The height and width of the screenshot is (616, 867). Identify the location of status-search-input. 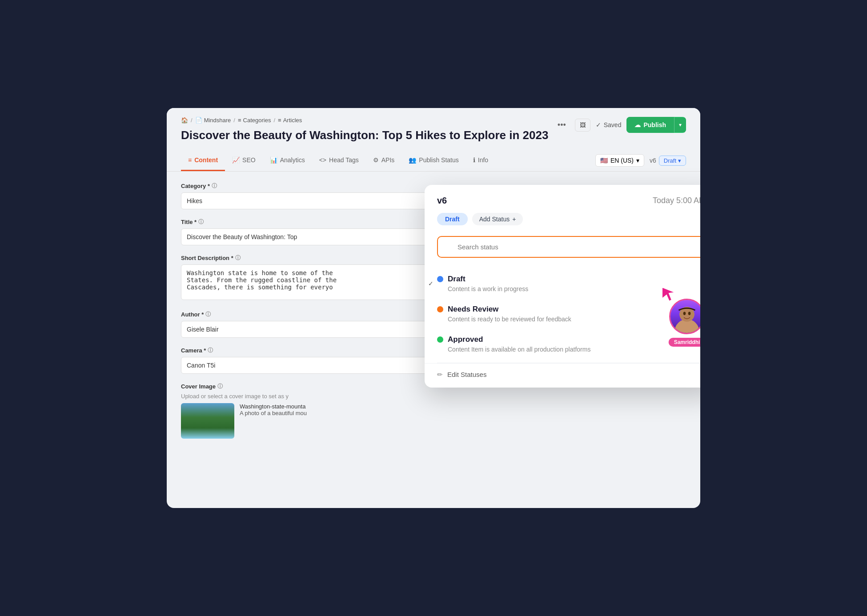
(569, 247).